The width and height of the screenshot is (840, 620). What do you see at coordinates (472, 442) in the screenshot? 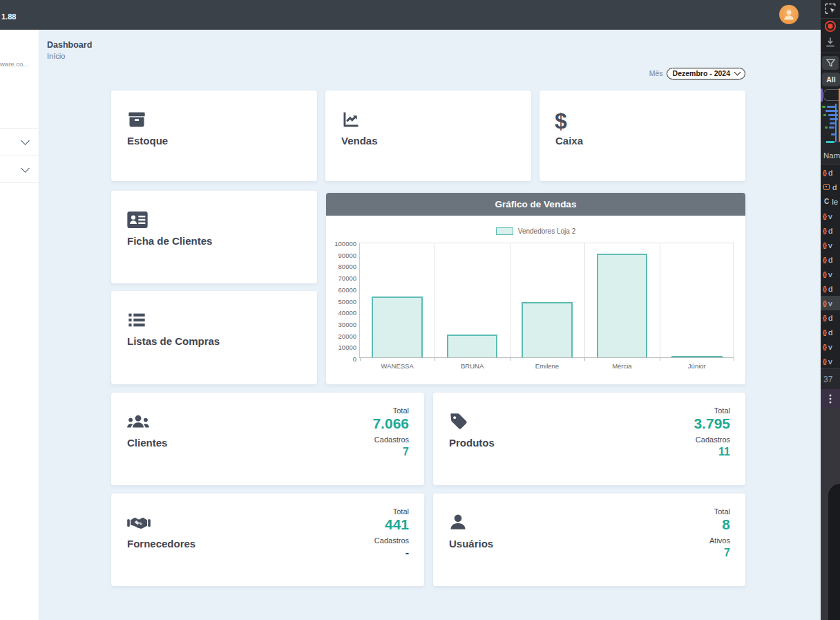
I see `stat-card-label: Produtos` at bounding box center [472, 442].